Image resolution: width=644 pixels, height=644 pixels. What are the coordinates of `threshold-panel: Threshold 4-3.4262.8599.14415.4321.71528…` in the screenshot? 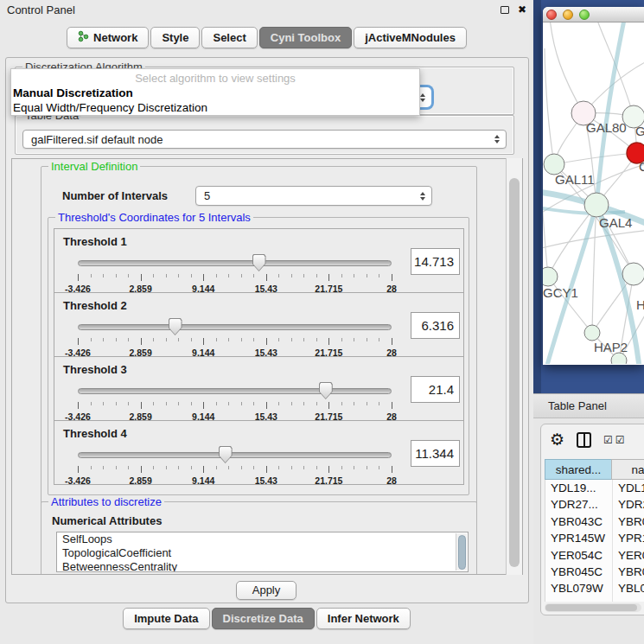 It's located at (259, 453).